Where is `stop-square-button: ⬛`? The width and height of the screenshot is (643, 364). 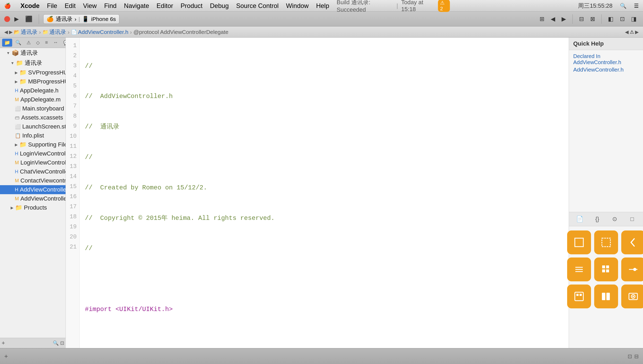
stop-square-button: ⬛ is located at coordinates (29, 19).